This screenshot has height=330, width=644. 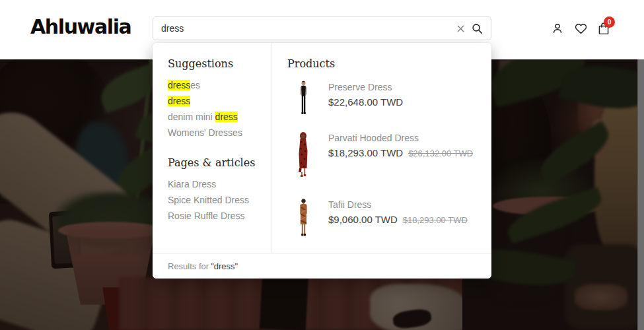 I want to click on product-price: $18,293.00 TWD, so click(x=366, y=153).